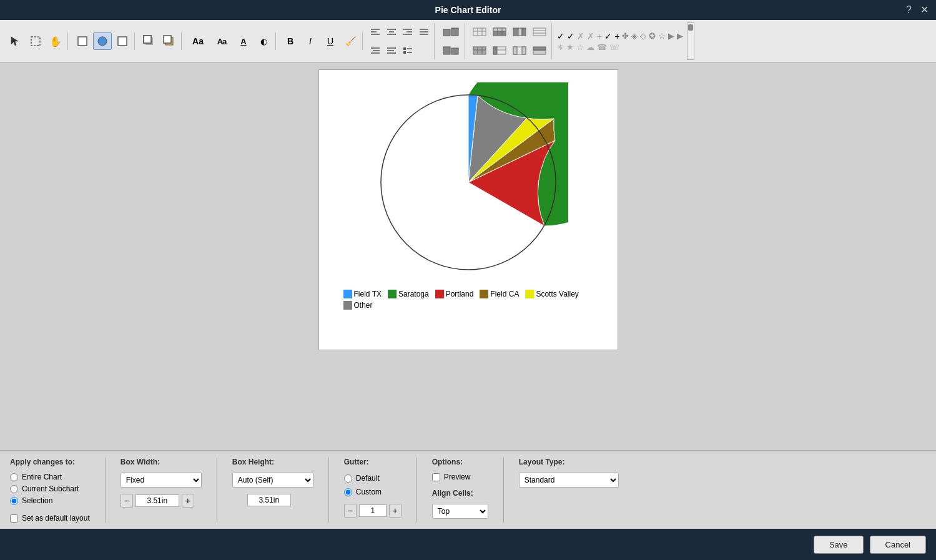 The width and height of the screenshot is (936, 560). I want to click on sym12: ☆, so click(662, 36).